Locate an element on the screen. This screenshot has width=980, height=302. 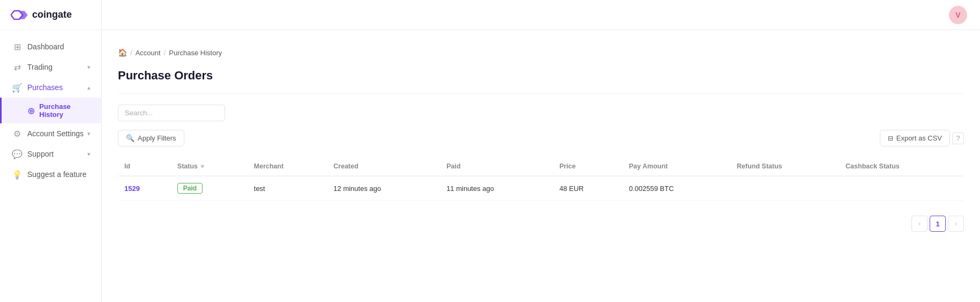
chevron-down-icon-2: ▾ is located at coordinates (89, 134).